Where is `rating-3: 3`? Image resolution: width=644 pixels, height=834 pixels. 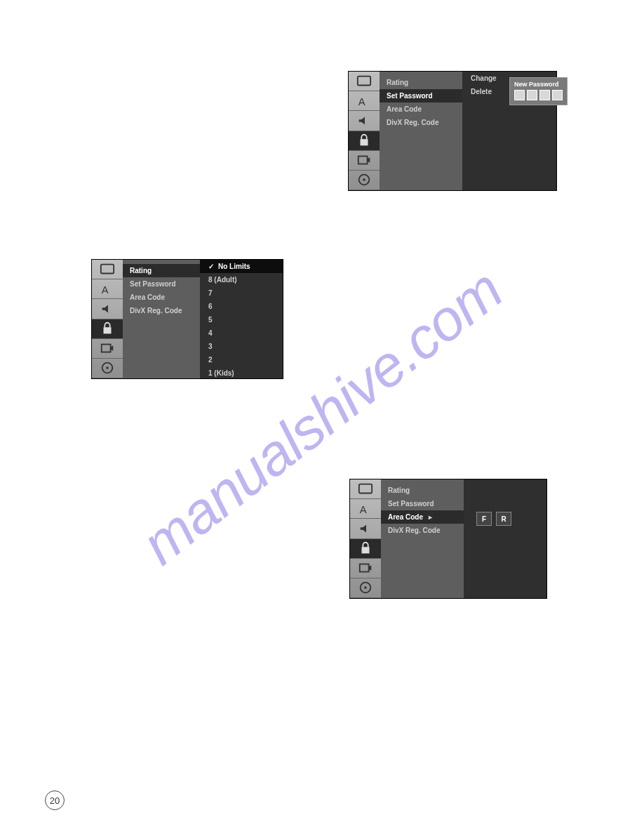 rating-3: 3 is located at coordinates (241, 347).